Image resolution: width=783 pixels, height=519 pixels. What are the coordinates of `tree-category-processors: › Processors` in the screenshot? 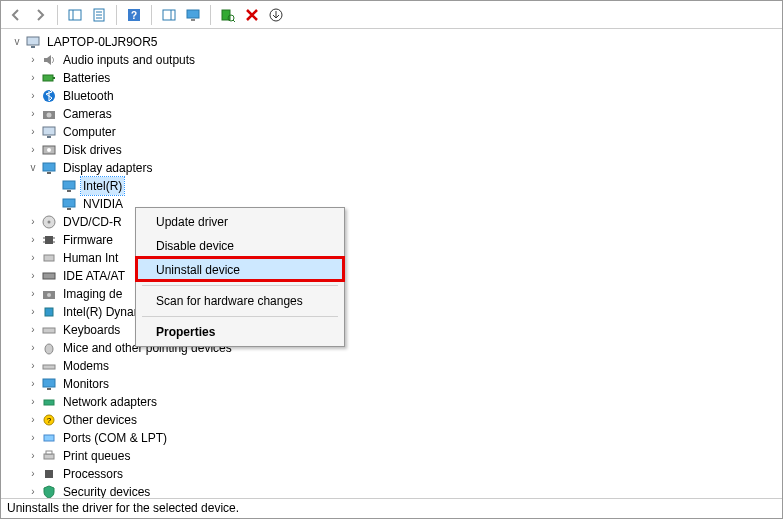 It's located at (394, 474).